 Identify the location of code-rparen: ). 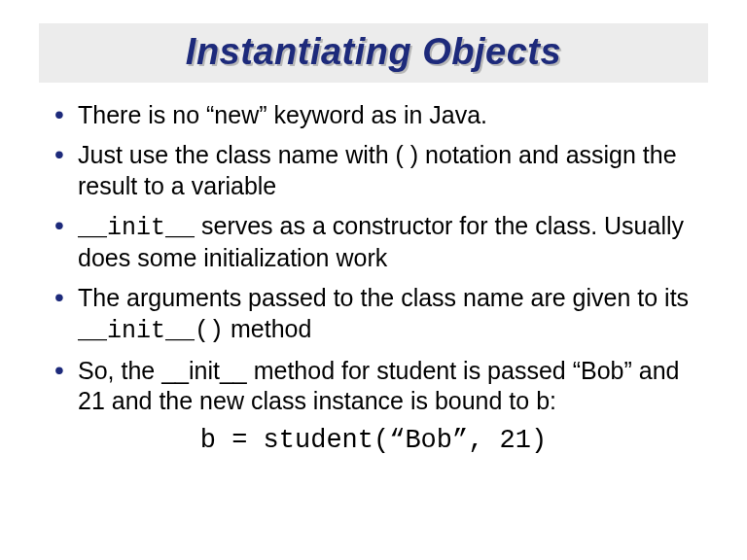
(539, 440).